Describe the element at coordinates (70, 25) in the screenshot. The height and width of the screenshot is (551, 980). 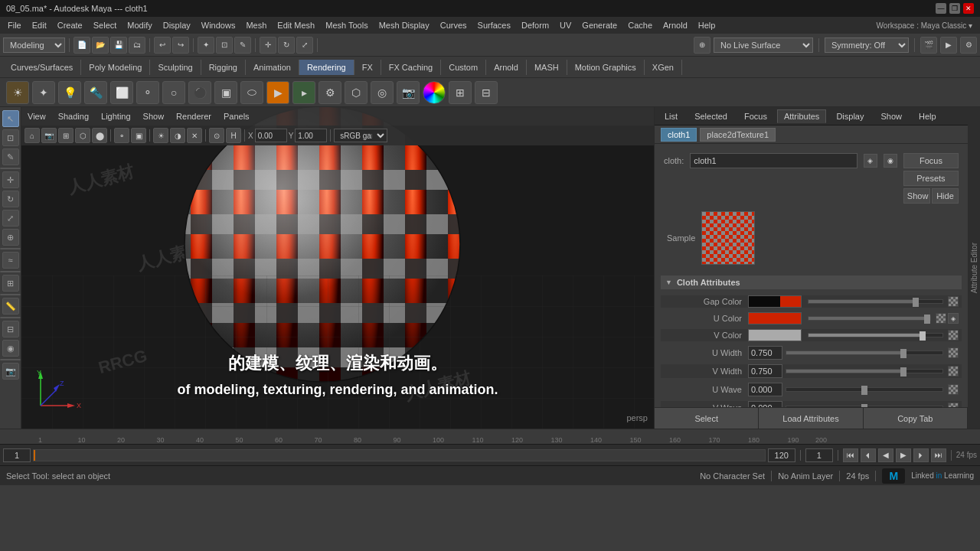
I see `menu-create: Create` at that location.